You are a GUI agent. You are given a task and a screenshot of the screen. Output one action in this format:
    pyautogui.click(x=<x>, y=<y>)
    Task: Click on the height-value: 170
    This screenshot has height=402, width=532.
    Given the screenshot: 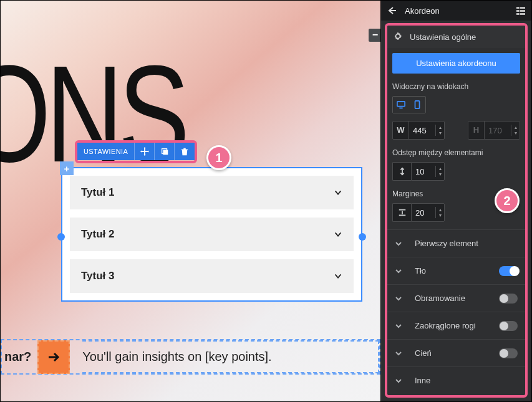 What is the action you would take?
    pyautogui.click(x=498, y=131)
    